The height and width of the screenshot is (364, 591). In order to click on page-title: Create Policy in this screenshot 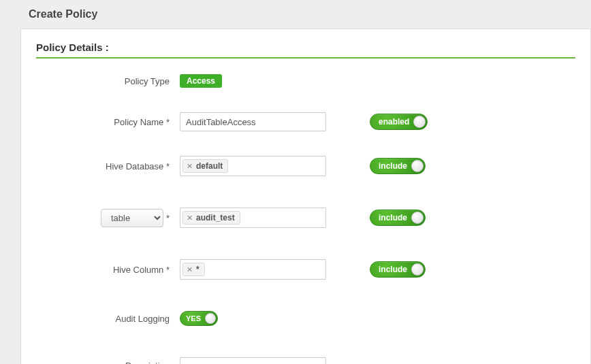, I will do `click(296, 14)`.